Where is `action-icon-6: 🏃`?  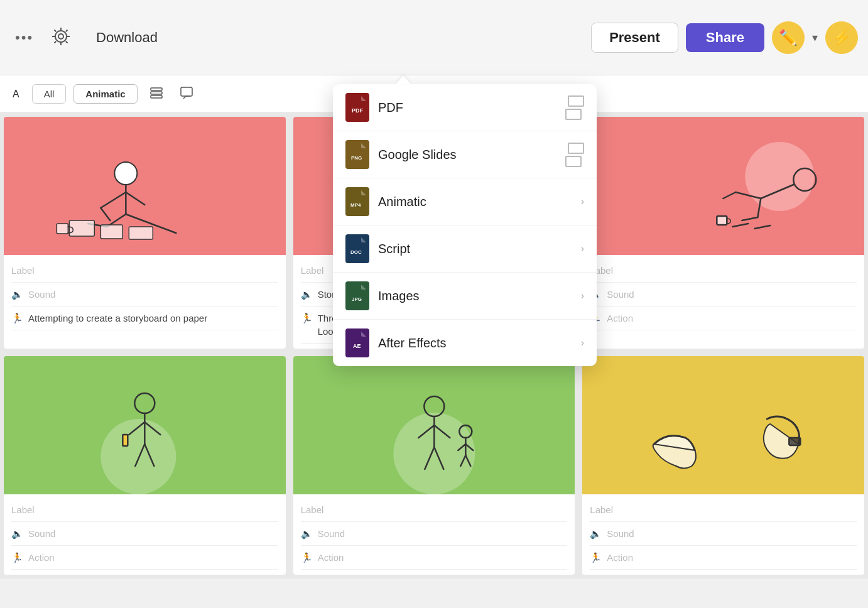 action-icon-6: 🏃 is located at coordinates (595, 558).